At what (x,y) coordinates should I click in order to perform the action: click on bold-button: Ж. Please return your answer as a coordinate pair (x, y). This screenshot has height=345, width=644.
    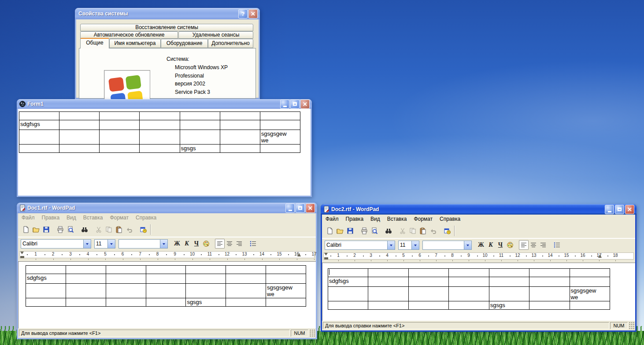
    Looking at the image, I should click on (177, 244).